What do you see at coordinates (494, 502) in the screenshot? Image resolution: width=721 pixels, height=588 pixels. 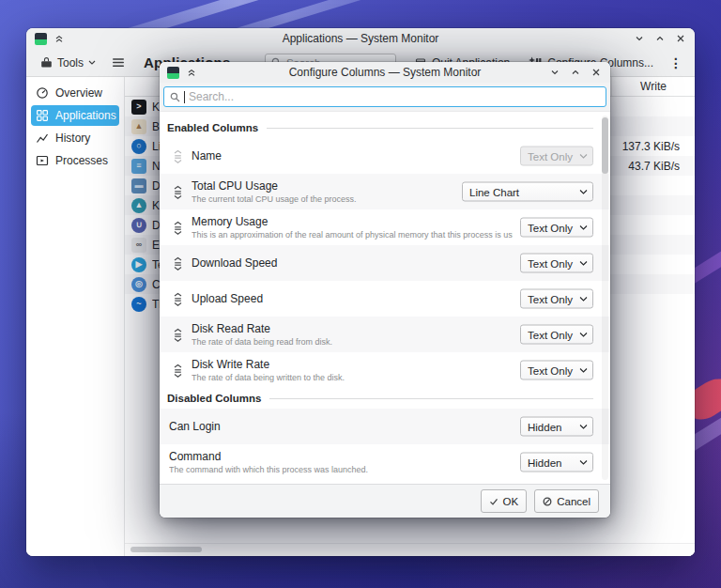 I see `check-icon` at bounding box center [494, 502].